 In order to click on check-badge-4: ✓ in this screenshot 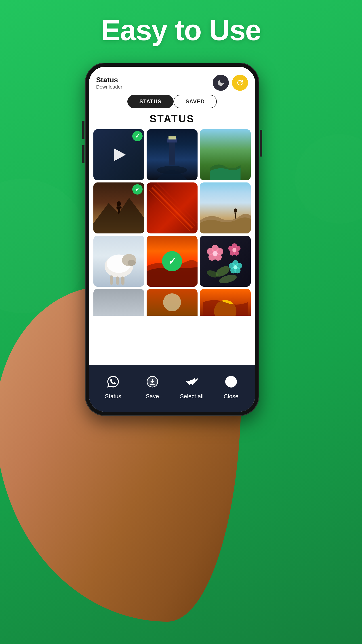, I will do `click(137, 190)`.